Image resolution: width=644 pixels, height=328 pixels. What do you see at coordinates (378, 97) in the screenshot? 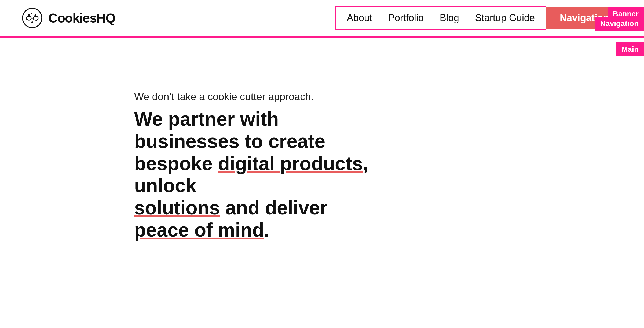
I see `hero-tagline: We don’t take a cookie cutter approach.` at bounding box center [378, 97].